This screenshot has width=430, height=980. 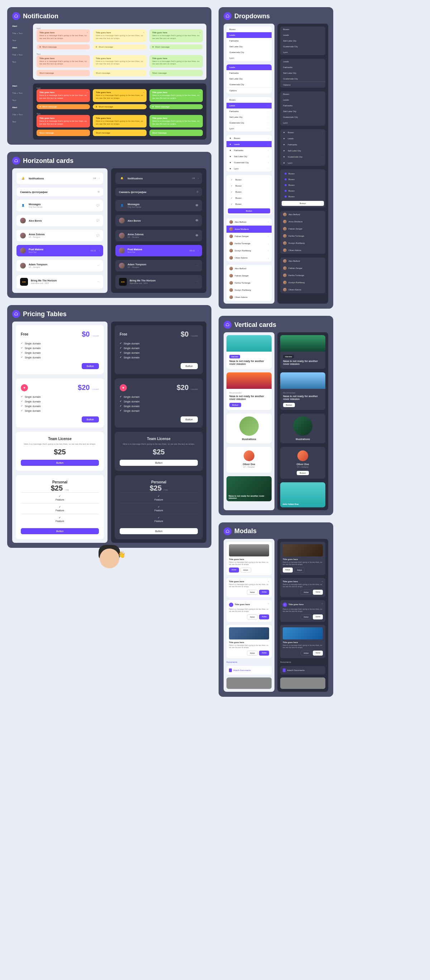 What do you see at coordinates (60, 221) in the screenshot?
I see `contact-row: Alex Borov💬` at bounding box center [60, 221].